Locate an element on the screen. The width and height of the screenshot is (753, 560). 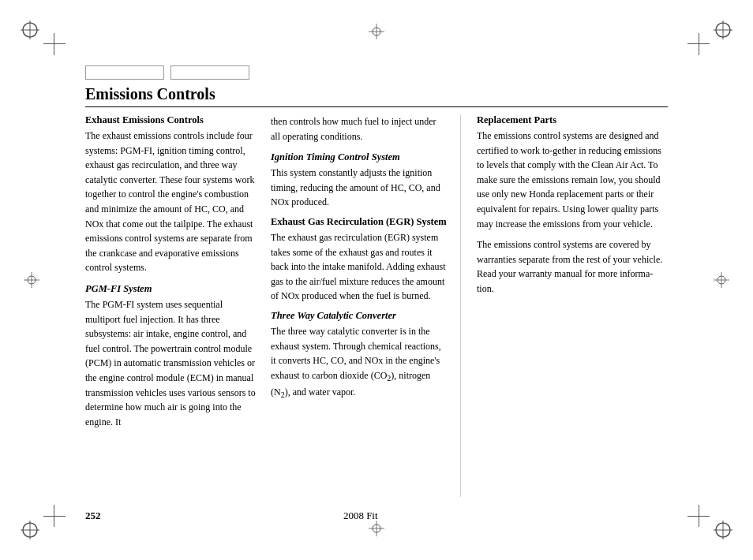
right-section2-body: The emissions control systems are covere… is located at coordinates (572, 267).